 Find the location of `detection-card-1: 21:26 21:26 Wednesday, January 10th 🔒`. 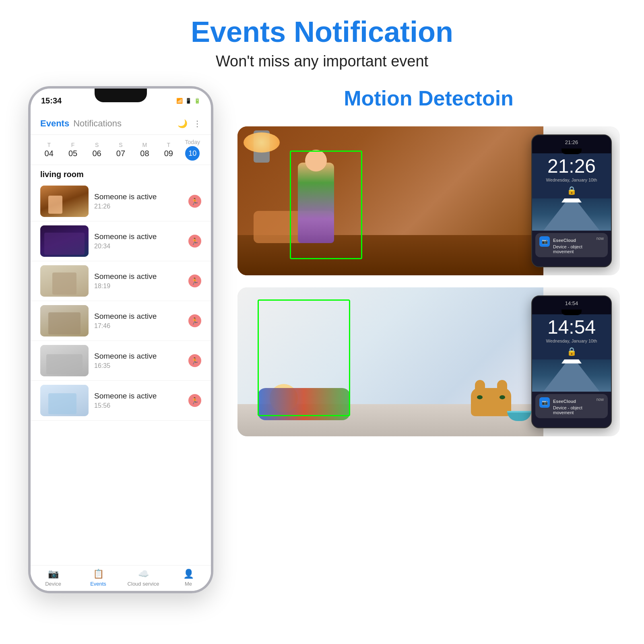

detection-card-1: 21:26 21:26 Wednesday, January 10th 🔒 is located at coordinates (429, 201).